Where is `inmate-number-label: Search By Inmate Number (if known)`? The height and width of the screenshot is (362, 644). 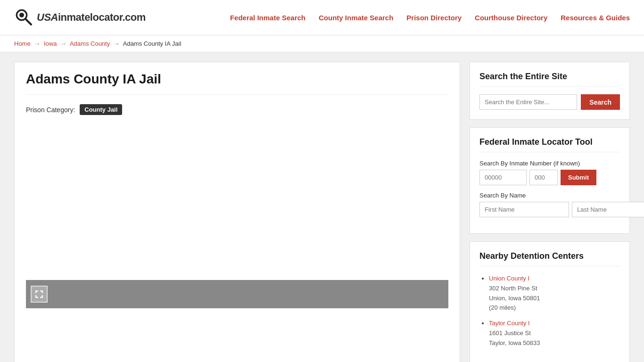 inmate-number-label: Search By Inmate Number (if known) is located at coordinates (550, 163).